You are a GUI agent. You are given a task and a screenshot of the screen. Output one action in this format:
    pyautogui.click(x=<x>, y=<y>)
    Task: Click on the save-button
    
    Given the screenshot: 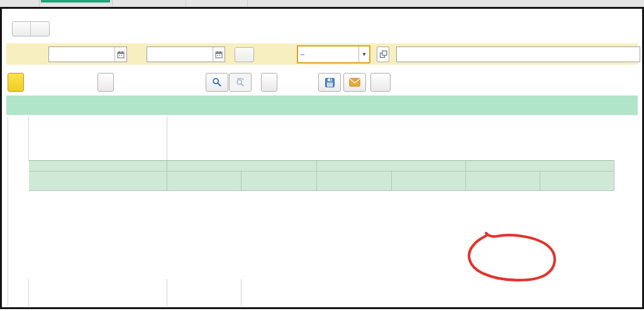 What is the action you would take?
    pyautogui.click(x=330, y=82)
    